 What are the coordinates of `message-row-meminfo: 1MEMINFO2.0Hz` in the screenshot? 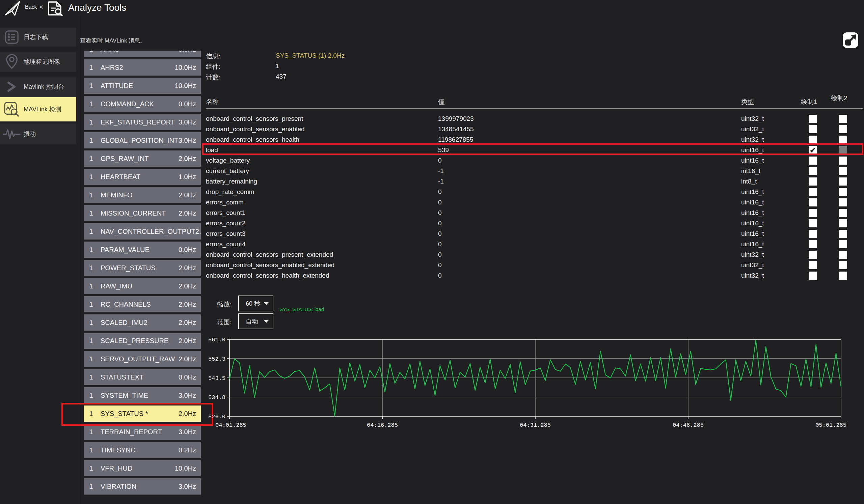 It's located at (142, 195).